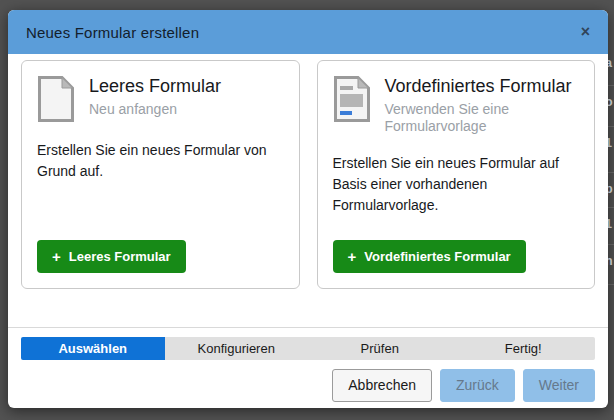  What do you see at coordinates (120, 256) in the screenshot?
I see `button-label: Leeres Formular` at bounding box center [120, 256].